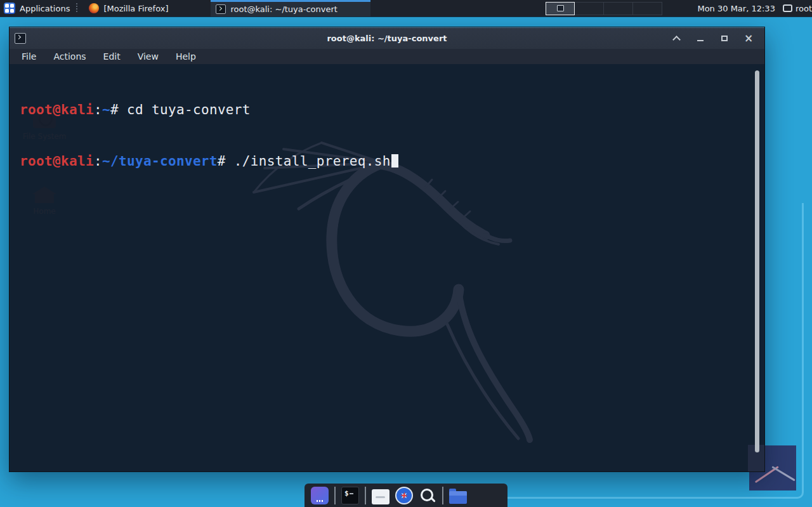 The image size is (812, 507). What do you see at coordinates (395, 161) in the screenshot?
I see `text-cursor` at bounding box center [395, 161].